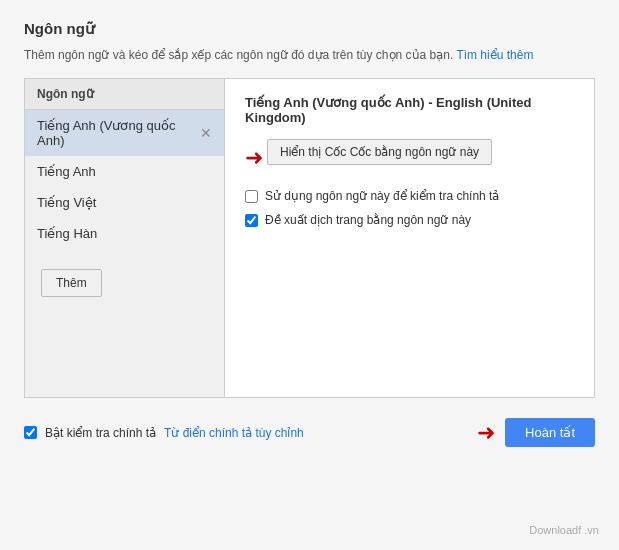  Describe the element at coordinates (380, 152) in the screenshot. I see `display-language-button: Hiển thị Cốc Cốc bằng ngôn ngữ này` at that location.